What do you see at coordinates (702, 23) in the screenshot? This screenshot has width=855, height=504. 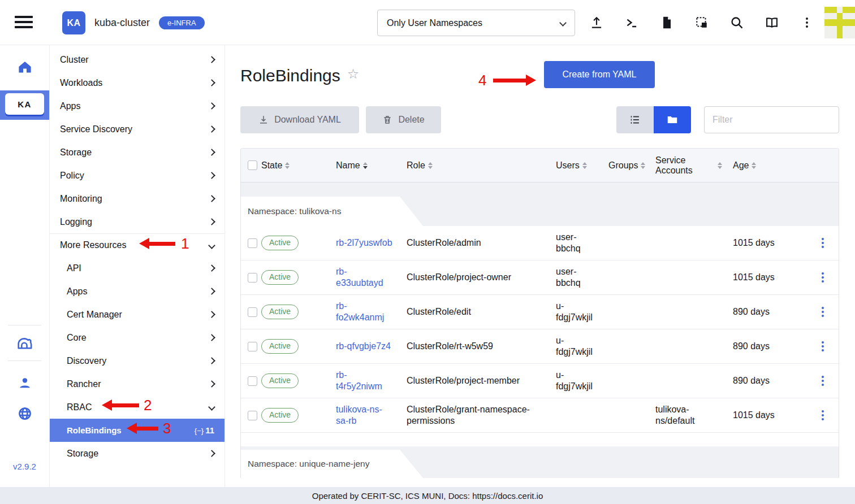 I see `topbar-icons` at bounding box center [702, 23].